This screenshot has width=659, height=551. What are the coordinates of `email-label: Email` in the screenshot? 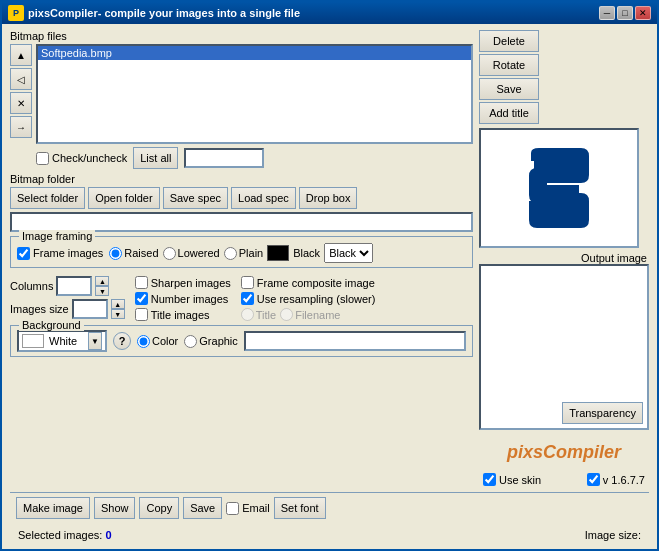 It's located at (248, 508).